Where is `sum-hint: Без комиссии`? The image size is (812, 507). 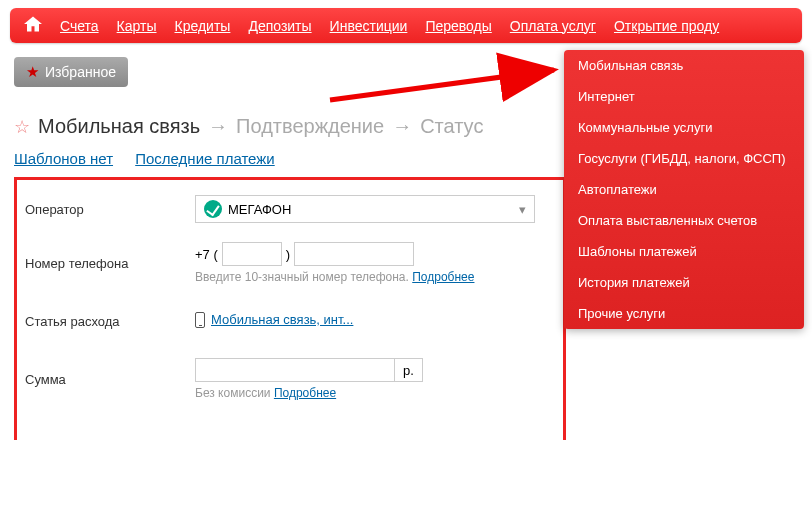
sum-hint: Без комиссии is located at coordinates (233, 393).